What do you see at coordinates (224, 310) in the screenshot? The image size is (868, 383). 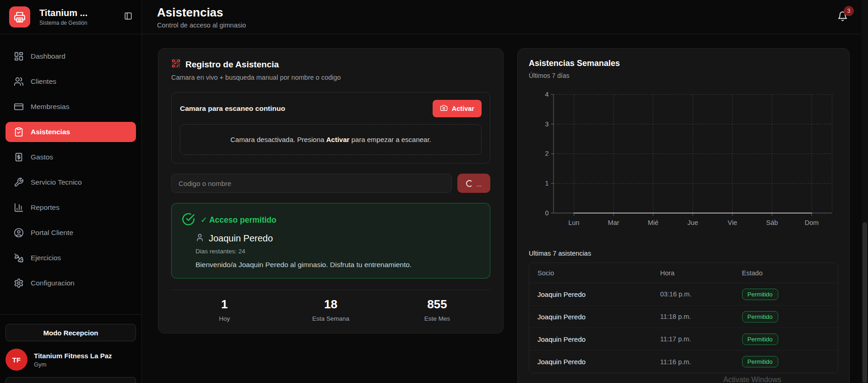 I see `stat-hoy: 1Hoy` at bounding box center [224, 310].